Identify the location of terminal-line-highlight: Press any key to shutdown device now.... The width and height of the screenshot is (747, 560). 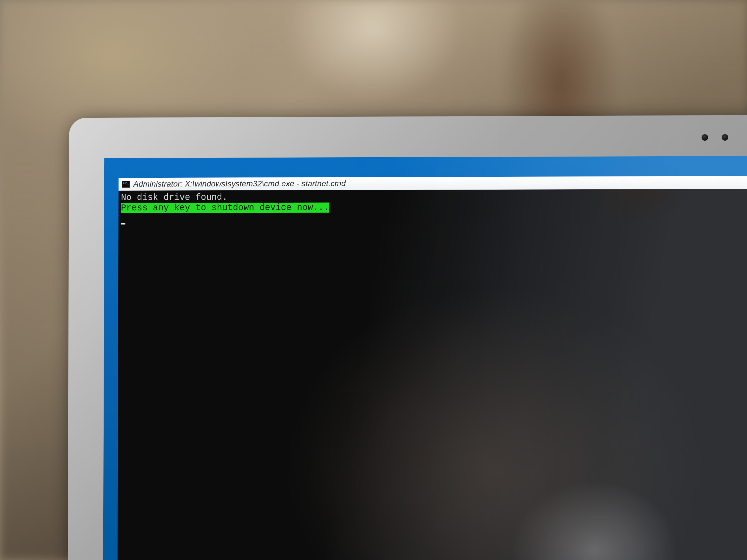
(225, 208).